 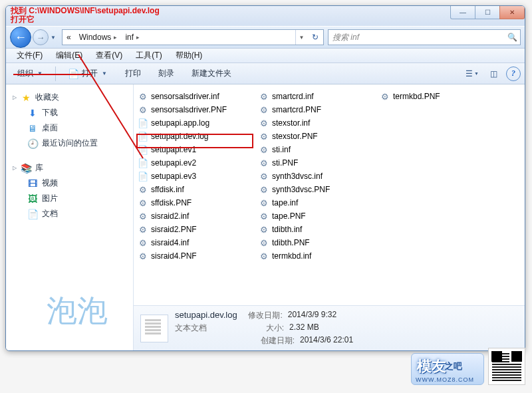 What do you see at coordinates (30, 74) in the screenshot?
I see `organize-button: 组织▼` at bounding box center [30, 74].